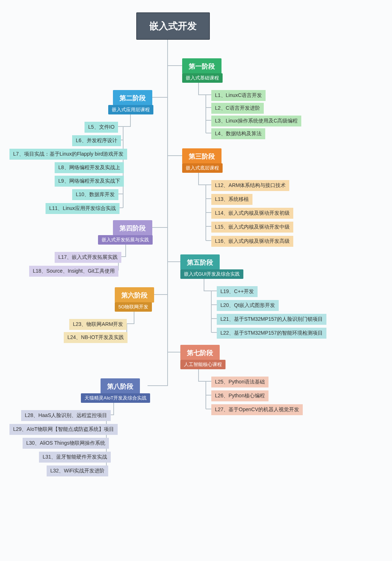 The height and width of the screenshot is (561, 392). Describe the element at coordinates (66, 416) in the screenshot. I see `leaf-l28: L28、HaaS人脸识别、远程监控项目` at that location.